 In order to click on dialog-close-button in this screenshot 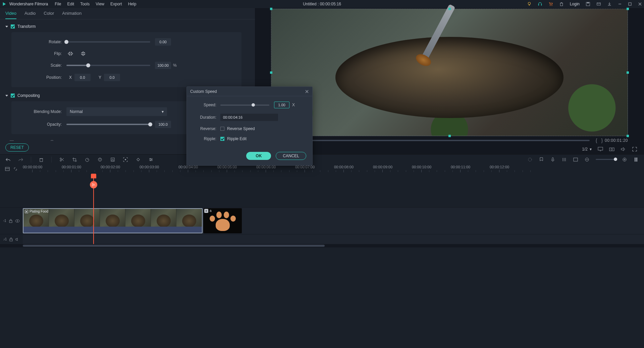, I will do `click(307, 92)`.